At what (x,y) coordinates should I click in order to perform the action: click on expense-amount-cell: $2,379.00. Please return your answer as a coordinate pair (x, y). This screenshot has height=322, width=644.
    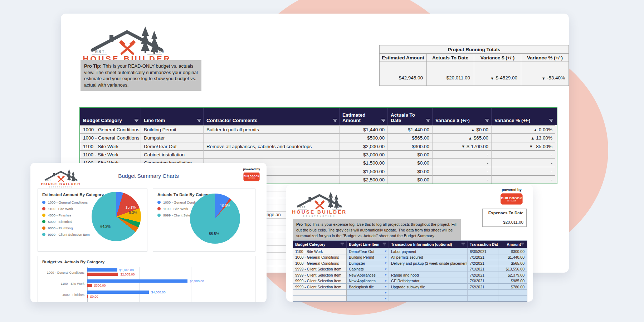
    Looking at the image, I should click on (513, 275).